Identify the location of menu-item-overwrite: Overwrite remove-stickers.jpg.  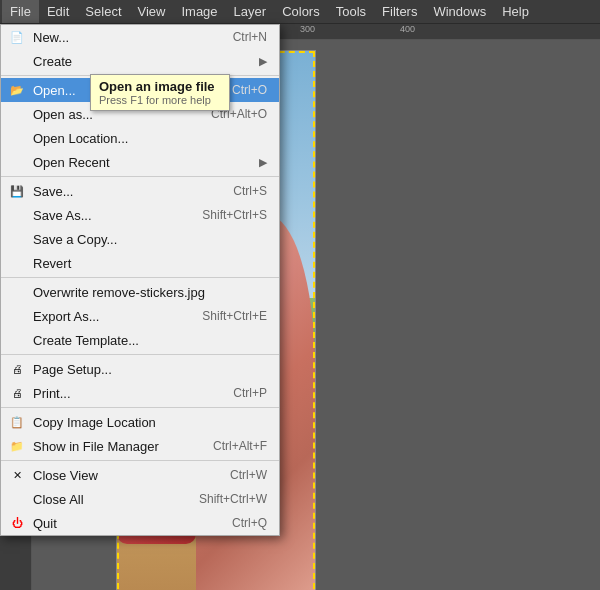
(140, 292).